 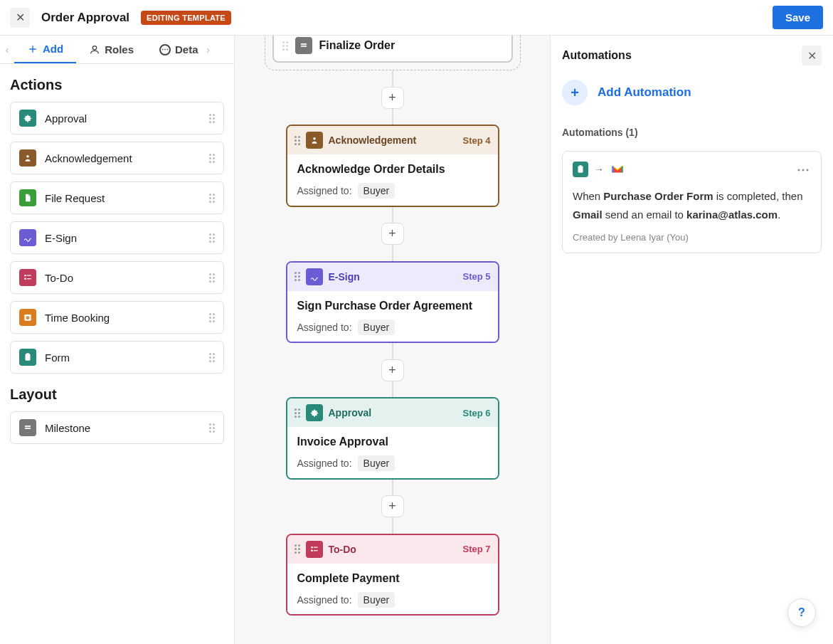 I want to click on step-type: To-Do, so click(x=343, y=549).